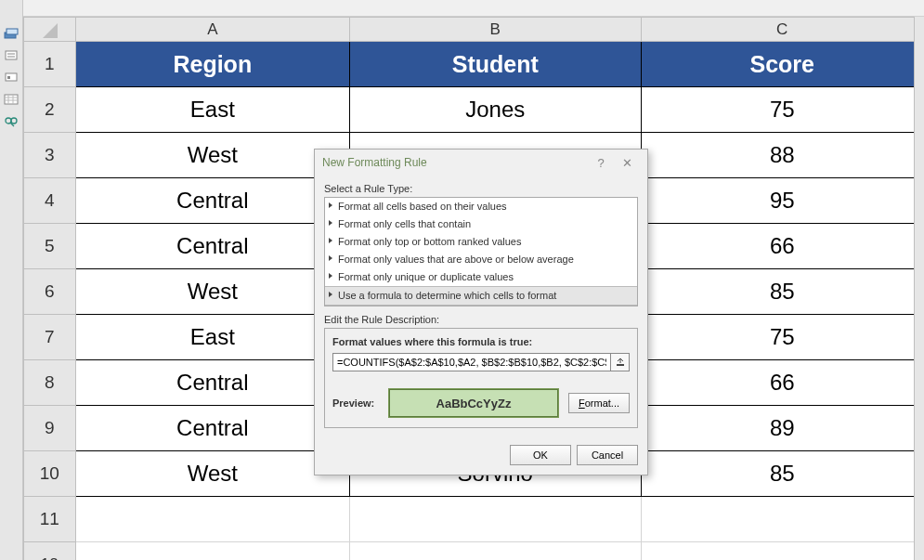 The image size is (924, 560). Describe the element at coordinates (474, 8) in the screenshot. I see `sheet-top-strip` at that location.